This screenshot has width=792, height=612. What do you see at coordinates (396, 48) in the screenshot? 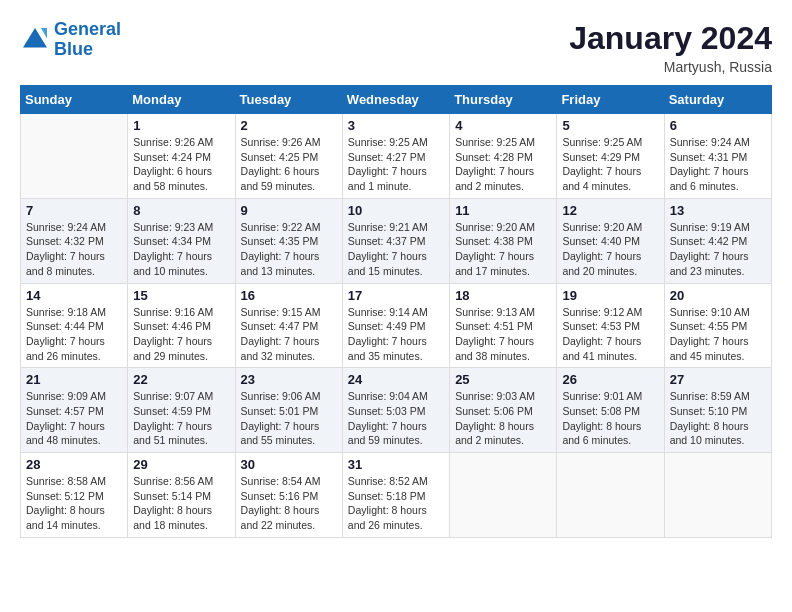
I see `page-header: General Blue January 2024 Martyush, Russ…` at bounding box center [396, 48].